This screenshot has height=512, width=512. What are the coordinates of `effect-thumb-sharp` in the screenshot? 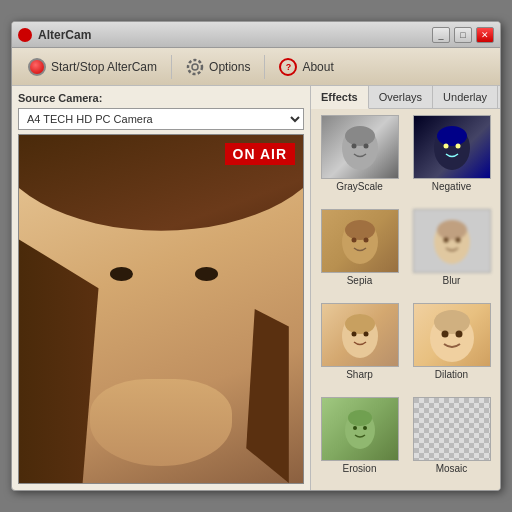 It's located at (360, 335).